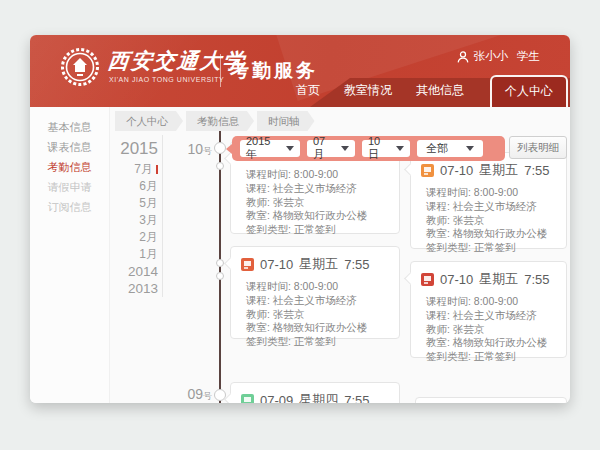 The image size is (600, 450). What do you see at coordinates (463, 57) in the screenshot?
I see `user-icon` at bounding box center [463, 57].